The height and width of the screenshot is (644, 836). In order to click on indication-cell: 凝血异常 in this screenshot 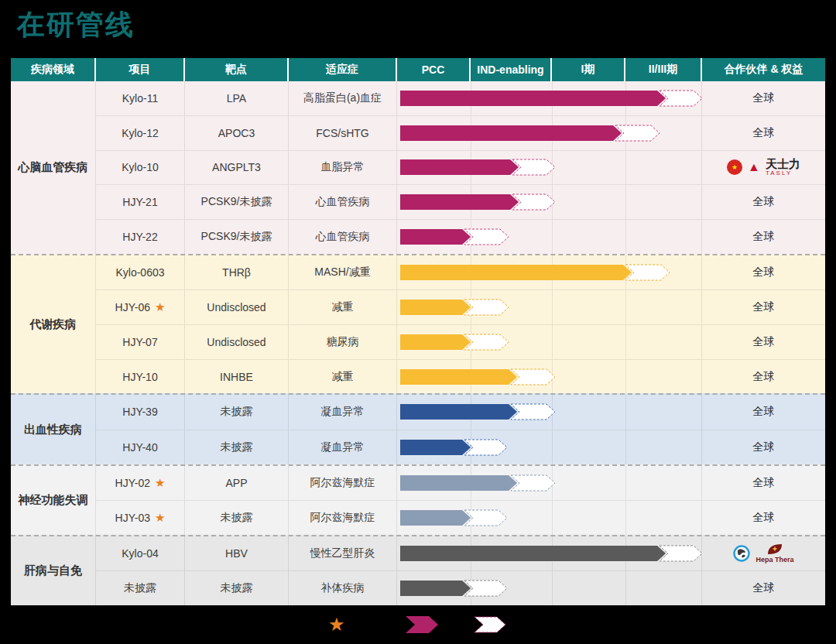, I will do `click(343, 412)`.